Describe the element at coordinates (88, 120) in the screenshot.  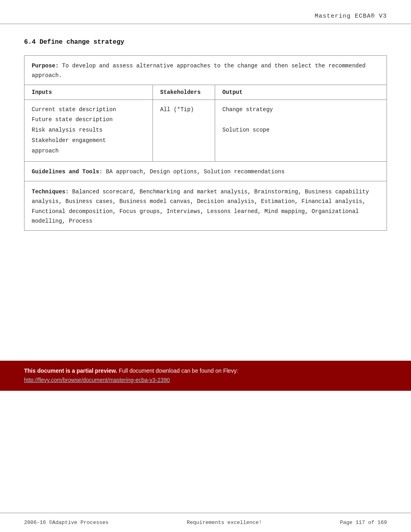
I see `list-item: Future state description` at that location.